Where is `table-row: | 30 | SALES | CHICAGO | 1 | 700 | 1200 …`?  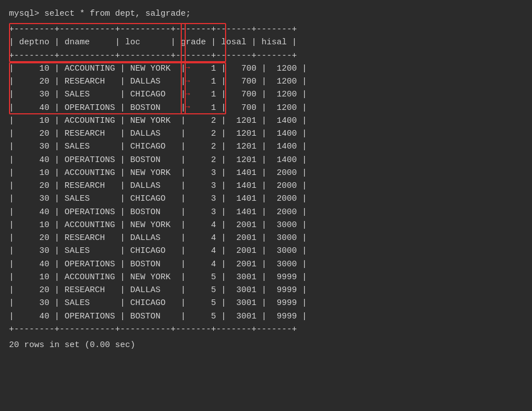
table-row: | 30 | SALES | CHICAGO | 1 | 700 | 1200 … is located at coordinates (158, 94).